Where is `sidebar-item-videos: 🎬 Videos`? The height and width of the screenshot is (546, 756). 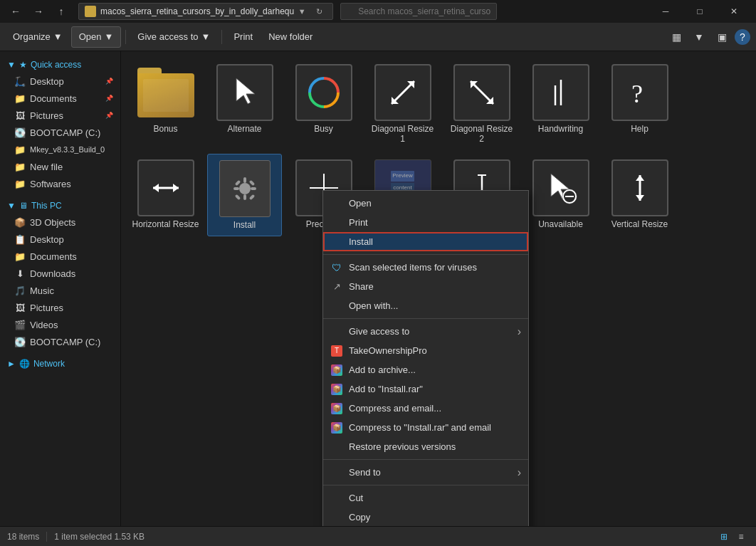 sidebar-item-videos: 🎬 Videos is located at coordinates (60, 325).